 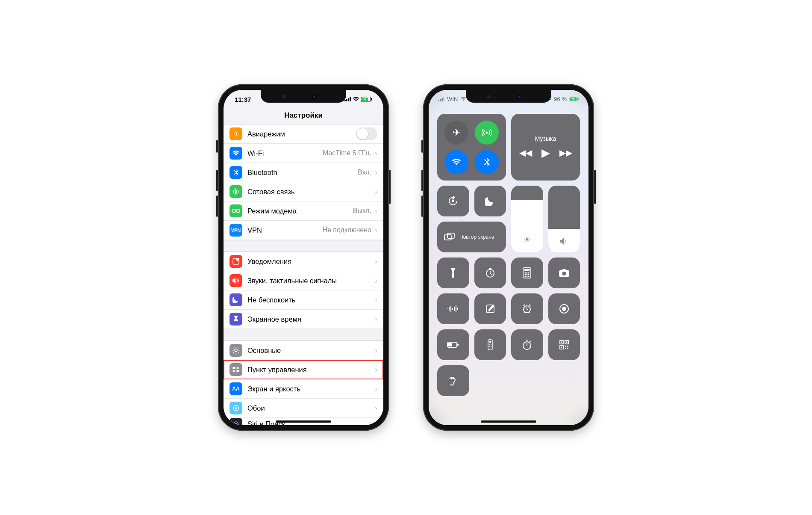 What do you see at coordinates (456, 133) in the screenshot?
I see `airplane-button: ✈` at bounding box center [456, 133].